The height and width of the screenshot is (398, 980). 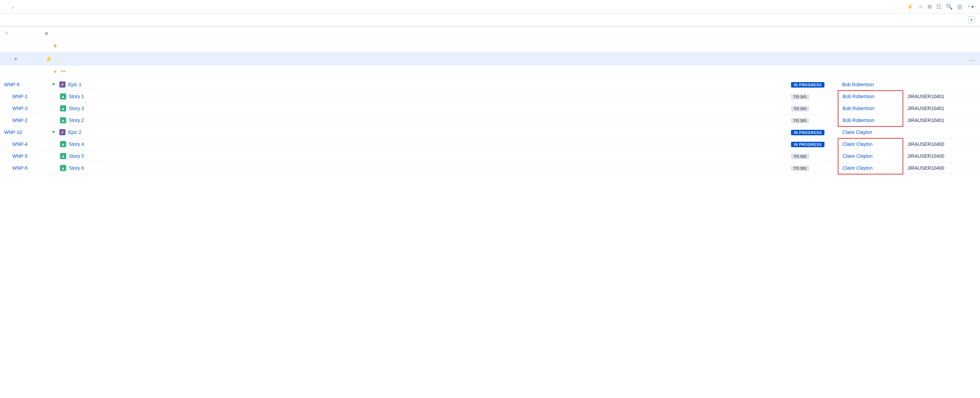 I want to click on summary-link: Story 2, so click(x=76, y=120).